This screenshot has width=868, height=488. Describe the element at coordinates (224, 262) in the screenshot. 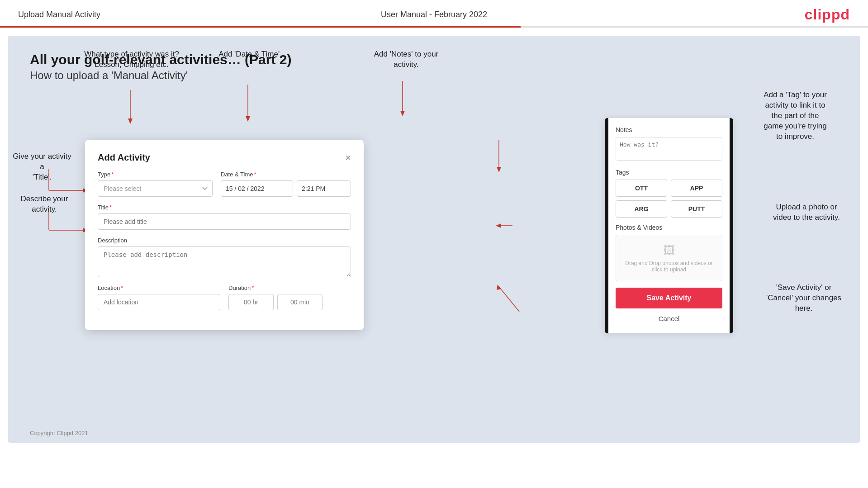

I see `description-input` at that location.